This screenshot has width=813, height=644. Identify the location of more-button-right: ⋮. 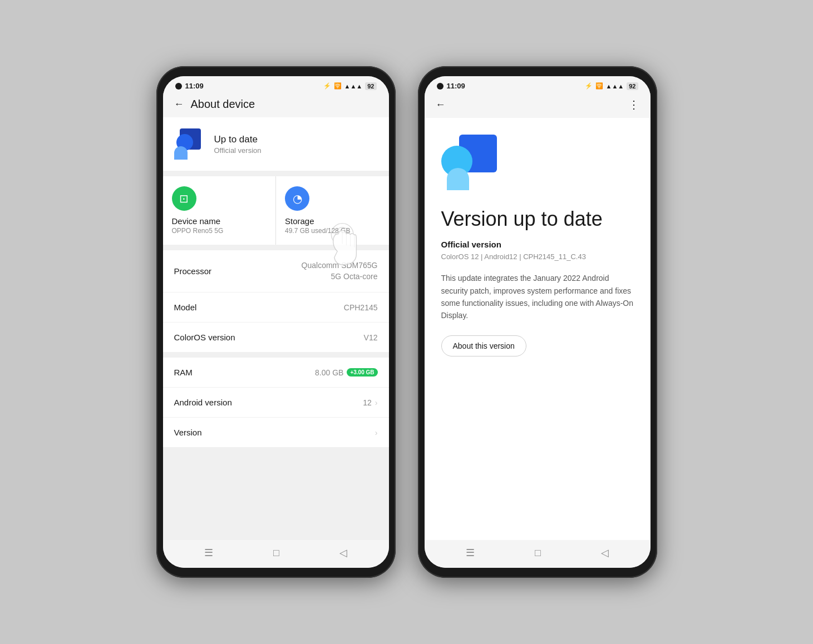
(634, 105).